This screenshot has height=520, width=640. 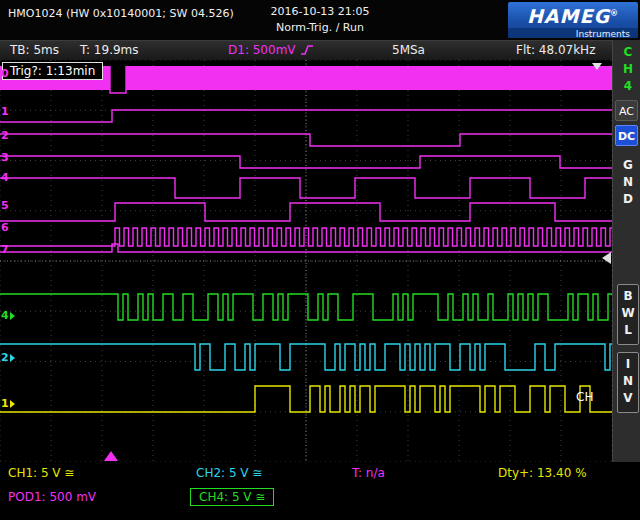 I want to click on coupling-dc-button: DC, so click(x=626, y=136).